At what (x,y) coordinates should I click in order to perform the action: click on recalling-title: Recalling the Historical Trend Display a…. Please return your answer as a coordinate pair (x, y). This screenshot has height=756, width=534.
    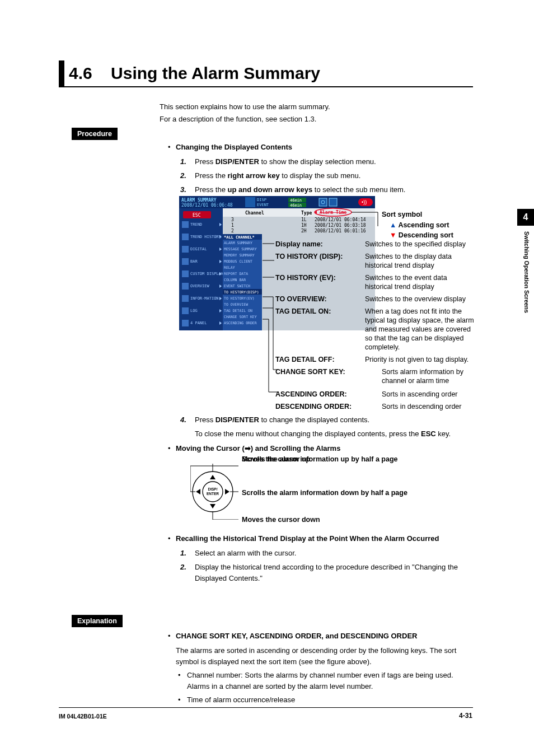
    Looking at the image, I should click on (308, 539).